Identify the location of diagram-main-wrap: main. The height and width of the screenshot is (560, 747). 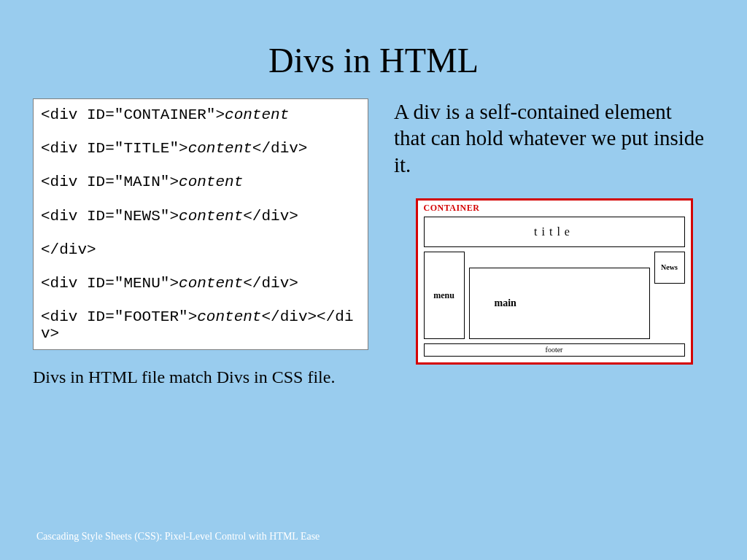
(560, 295).